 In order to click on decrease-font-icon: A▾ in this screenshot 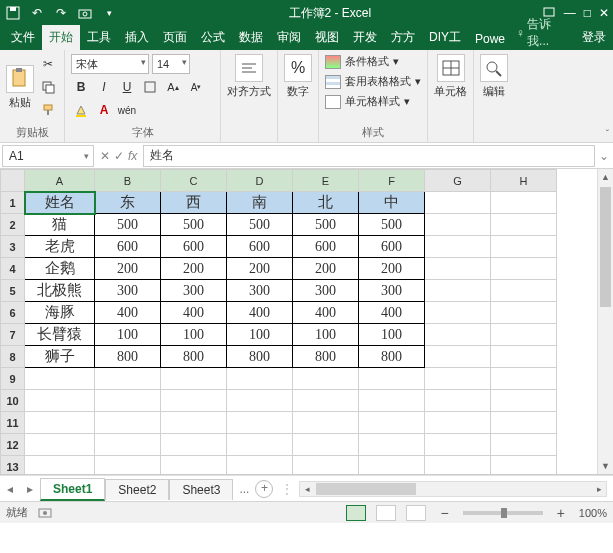, I will do `click(196, 87)`.